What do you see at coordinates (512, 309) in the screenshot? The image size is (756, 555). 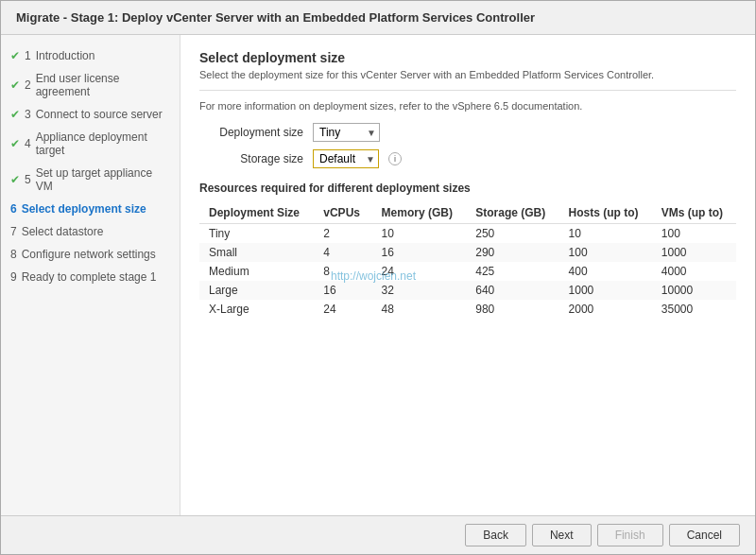 I see `table-cell: 980` at bounding box center [512, 309].